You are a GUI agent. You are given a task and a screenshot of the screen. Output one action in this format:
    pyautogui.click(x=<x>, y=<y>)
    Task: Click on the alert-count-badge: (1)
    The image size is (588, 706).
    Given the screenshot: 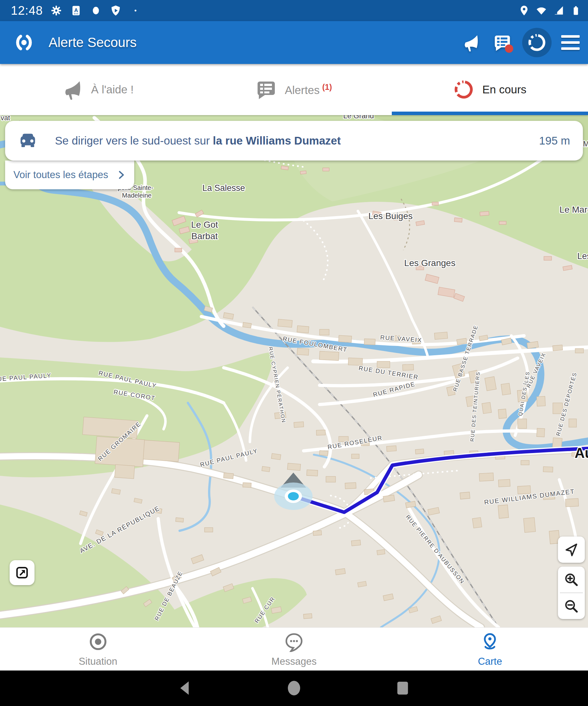 What is the action you would take?
    pyautogui.click(x=327, y=87)
    